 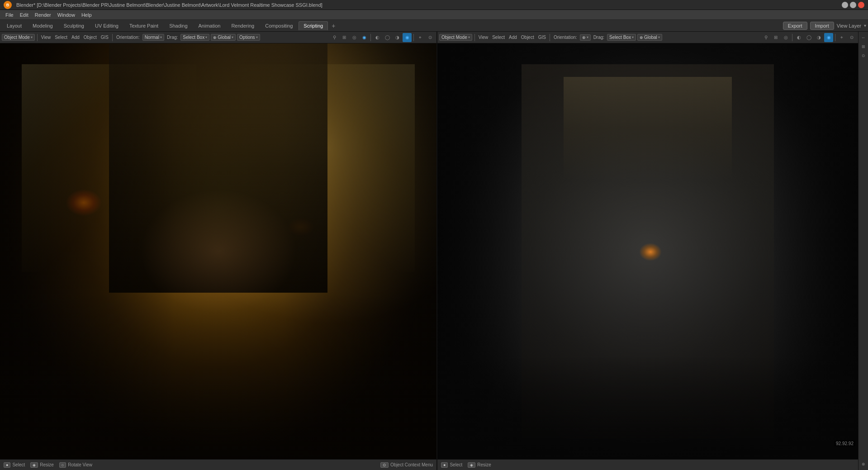 I want to click on right-object-menu: Object, so click(x=527, y=37).